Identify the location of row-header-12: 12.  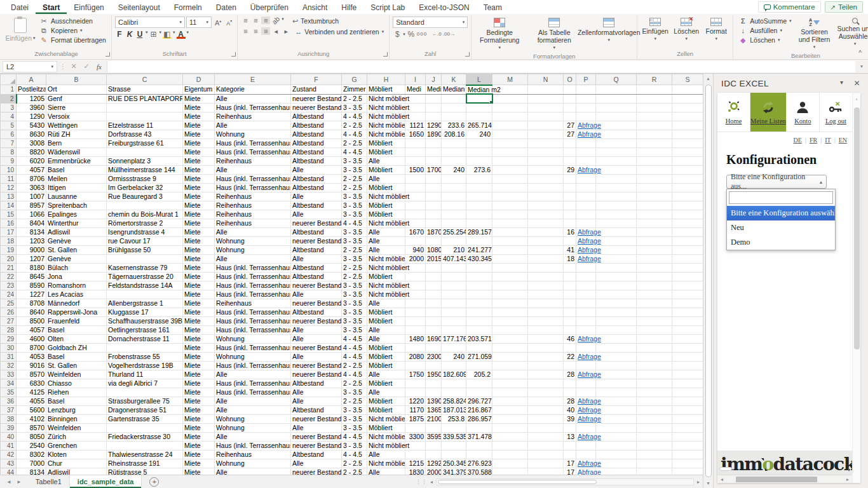
(9, 187).